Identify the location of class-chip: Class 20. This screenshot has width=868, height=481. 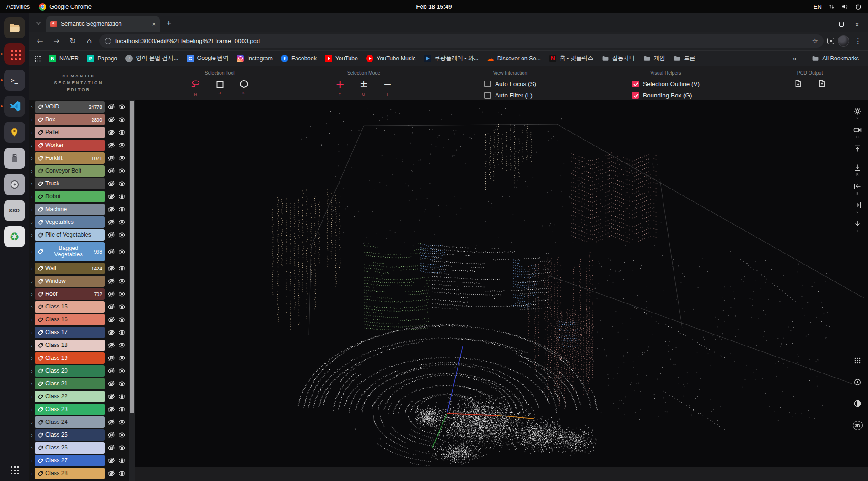
(70, 371).